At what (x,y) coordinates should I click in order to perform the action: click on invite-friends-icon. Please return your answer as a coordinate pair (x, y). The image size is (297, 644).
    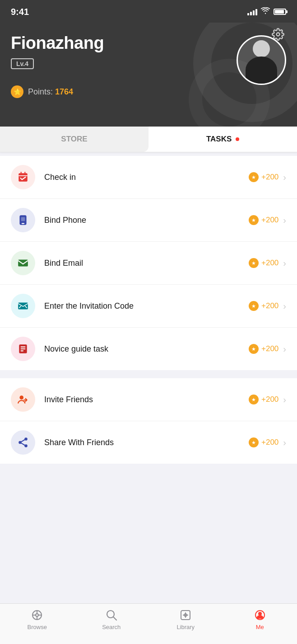
    Looking at the image, I should click on (23, 400).